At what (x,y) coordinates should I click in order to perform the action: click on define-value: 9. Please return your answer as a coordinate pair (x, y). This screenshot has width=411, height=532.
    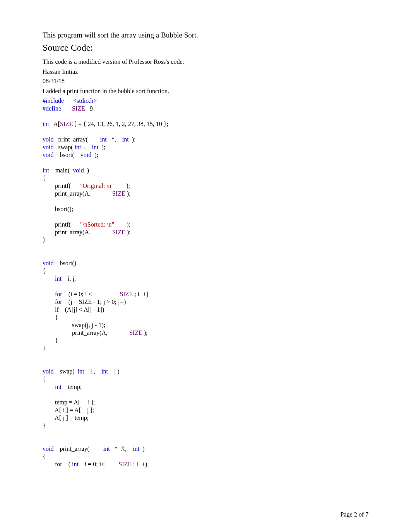
    Looking at the image, I should click on (91, 108).